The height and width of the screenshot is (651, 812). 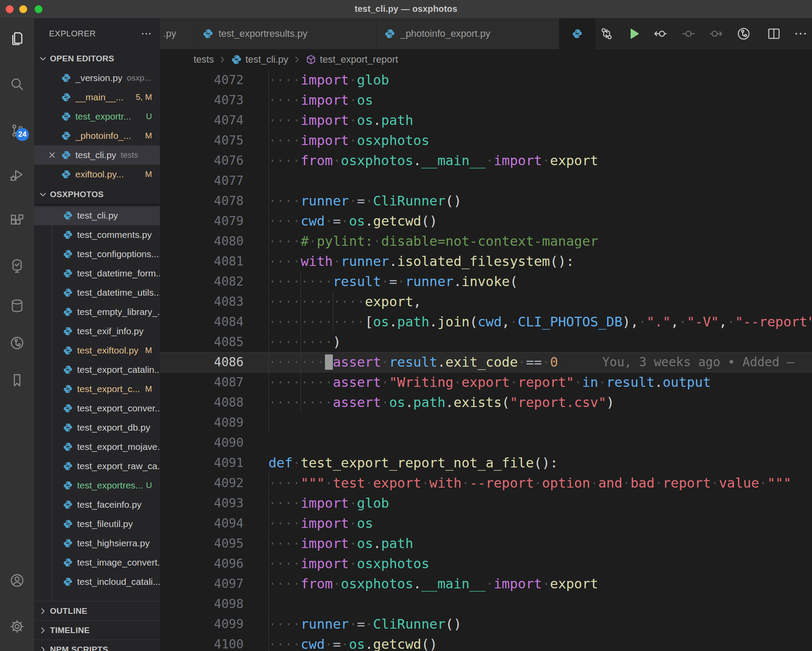 I want to click on code-line: 4074····import·os.path, so click(x=486, y=120).